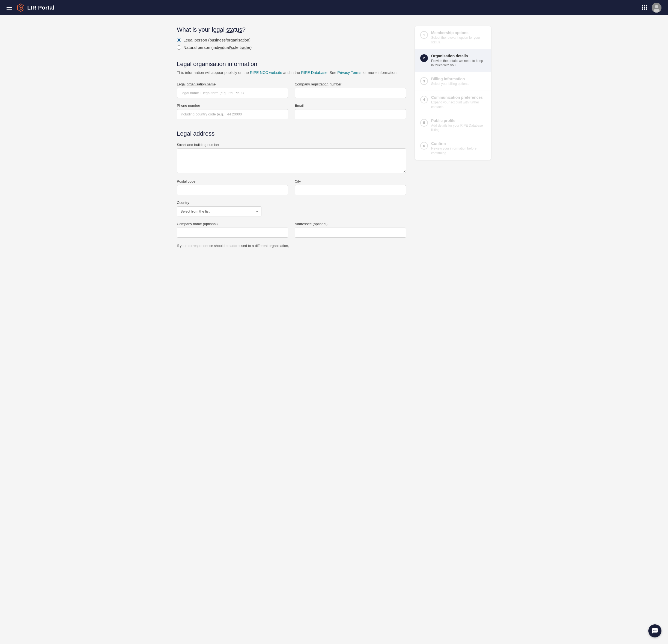  What do you see at coordinates (291, 111) in the screenshot?
I see `phone-email-row: Phone number Email` at bounding box center [291, 111].